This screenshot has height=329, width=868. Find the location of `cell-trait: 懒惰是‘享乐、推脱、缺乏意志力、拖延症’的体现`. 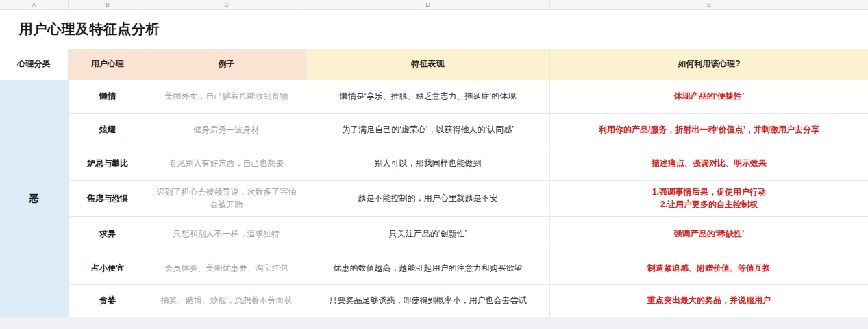

cell-trait: 懒惰是‘享乐、推脱、缺乏意志力、拖延症’的体现 is located at coordinates (428, 97).